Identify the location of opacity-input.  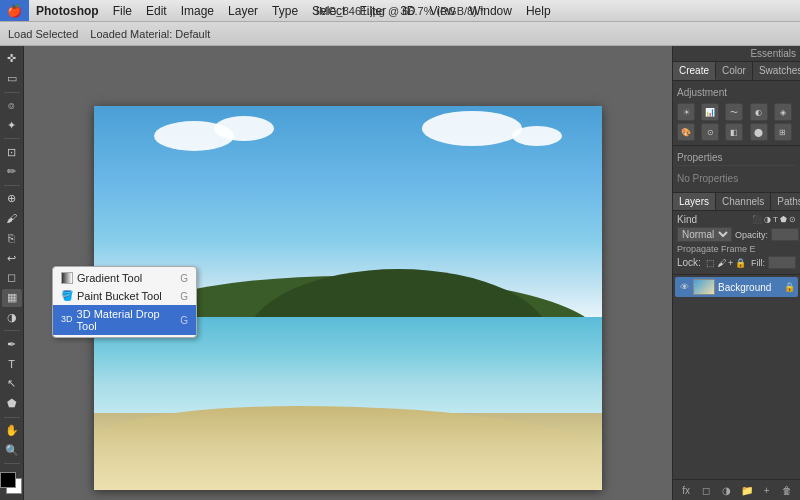
(785, 234).